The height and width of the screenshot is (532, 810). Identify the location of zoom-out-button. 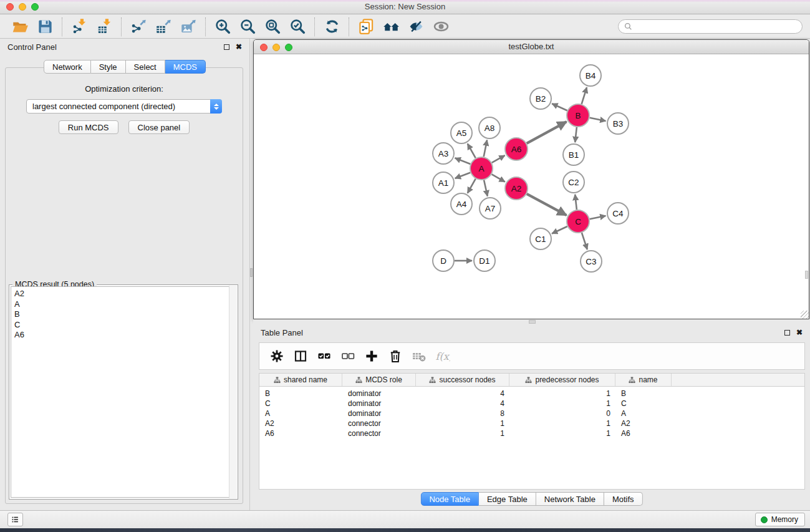
(248, 27).